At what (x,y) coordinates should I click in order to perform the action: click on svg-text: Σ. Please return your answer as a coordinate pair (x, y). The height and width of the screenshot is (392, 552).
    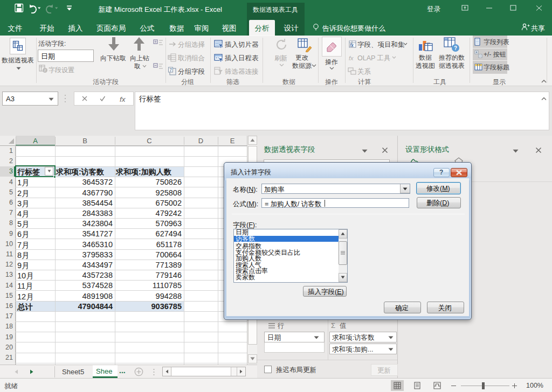
    Looking at the image, I should click on (333, 325).